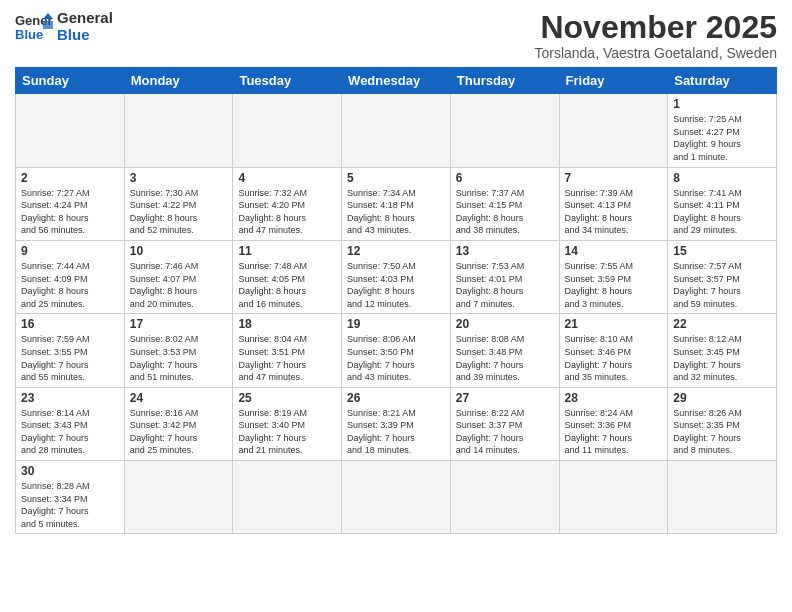  I want to click on calendar-cell: 22Sunrise: 8:12 AM Sunset: 3:45 PM Dayli…, so click(722, 350).